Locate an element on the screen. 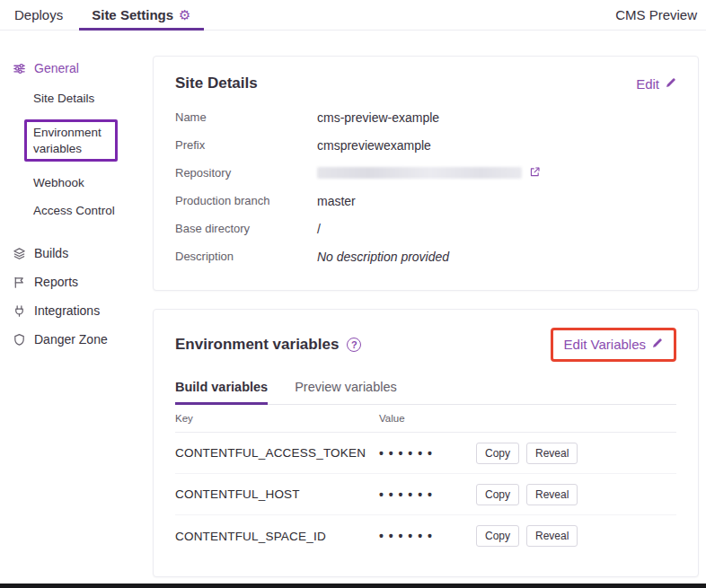 The width and height of the screenshot is (706, 588). field-row-repository: Repository is located at coordinates (426, 172).